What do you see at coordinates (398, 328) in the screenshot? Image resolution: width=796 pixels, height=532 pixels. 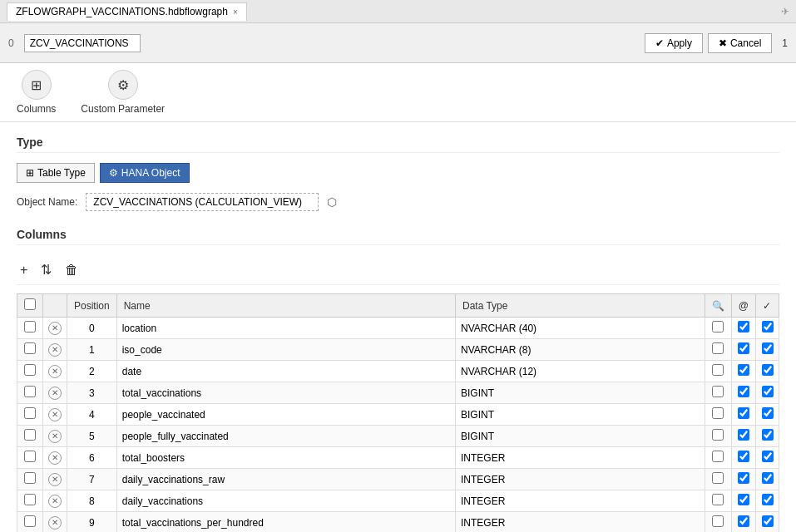 I see `table-row: ✕0NVARCHAR (40)` at bounding box center [398, 328].